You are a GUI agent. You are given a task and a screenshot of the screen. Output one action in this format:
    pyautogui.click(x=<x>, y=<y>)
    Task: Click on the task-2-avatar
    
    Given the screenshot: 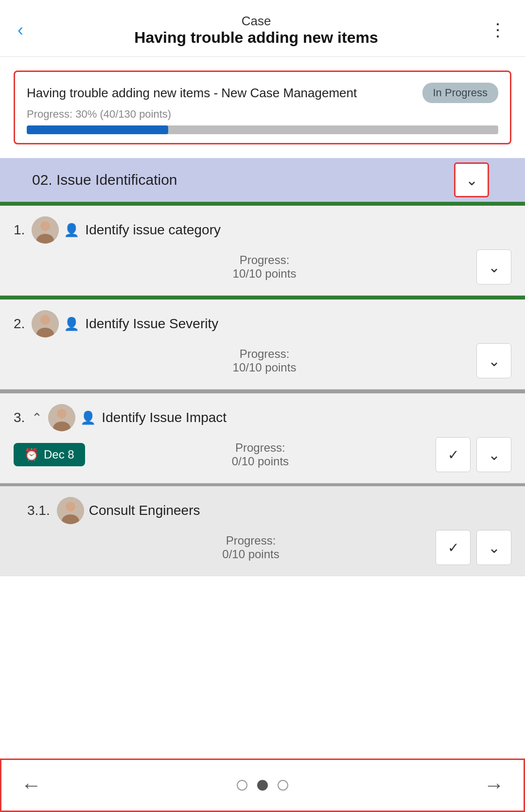 What is the action you would take?
    pyautogui.click(x=45, y=324)
    